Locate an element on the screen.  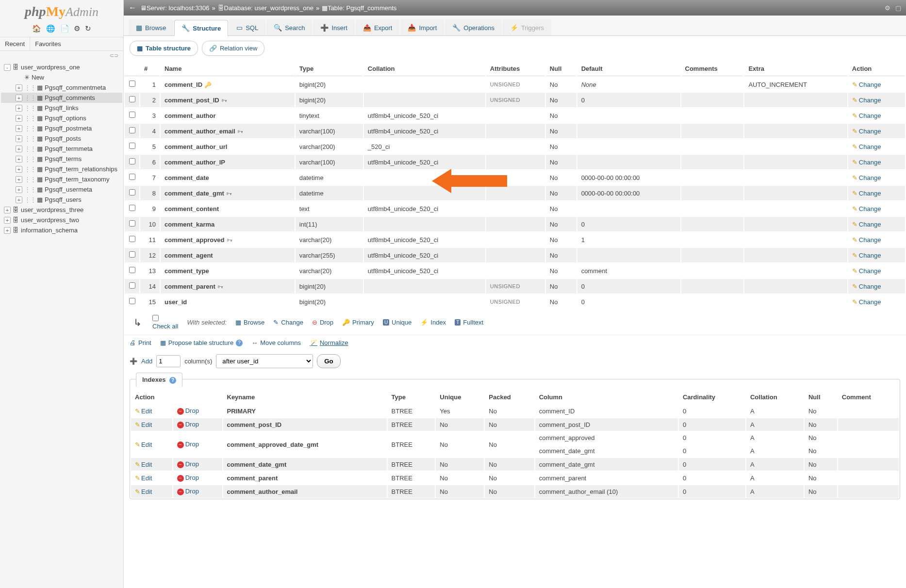
add-position-select: after user_id is located at coordinates (264, 361).